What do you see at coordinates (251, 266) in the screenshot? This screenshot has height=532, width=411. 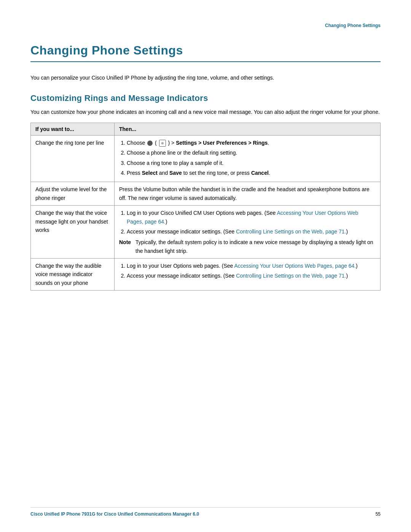 I see `list-item: Log in to your User Options web pages. (…` at bounding box center [251, 266].